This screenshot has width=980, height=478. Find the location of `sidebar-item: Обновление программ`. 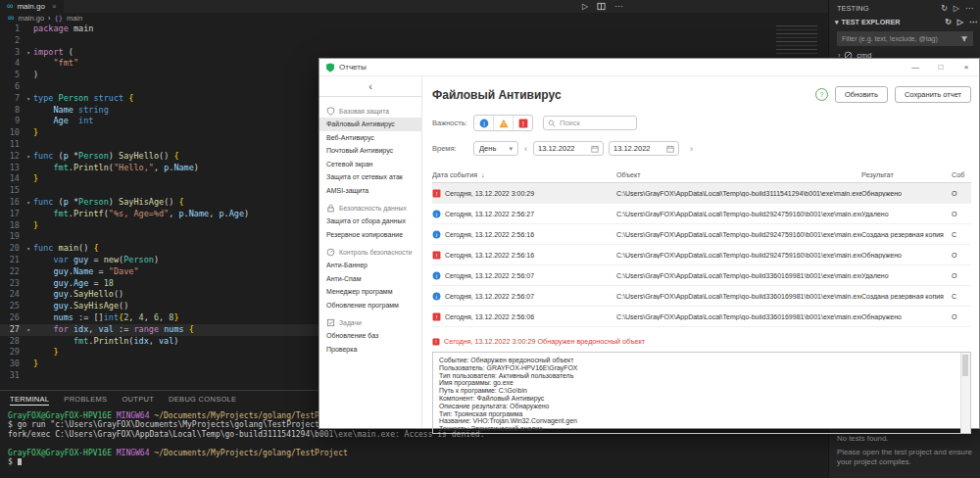

sidebar-item: Обновление программ is located at coordinates (370, 306).